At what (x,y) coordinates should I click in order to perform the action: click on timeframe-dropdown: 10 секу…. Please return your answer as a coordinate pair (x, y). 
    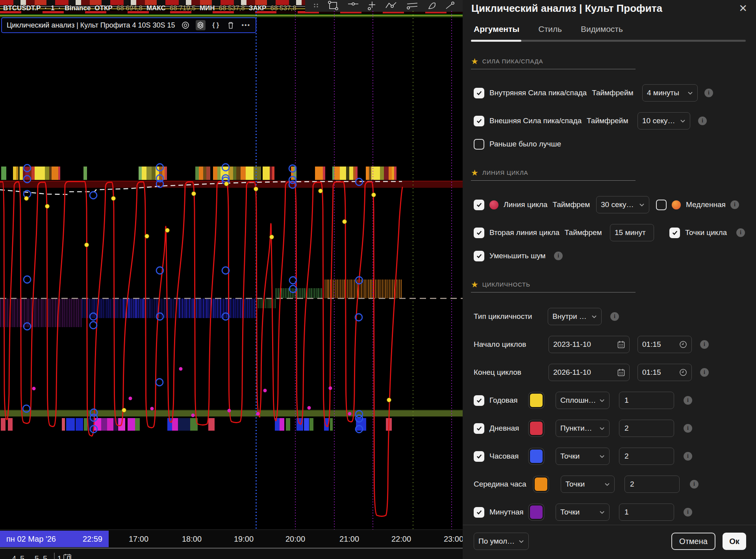
    Looking at the image, I should click on (664, 121).